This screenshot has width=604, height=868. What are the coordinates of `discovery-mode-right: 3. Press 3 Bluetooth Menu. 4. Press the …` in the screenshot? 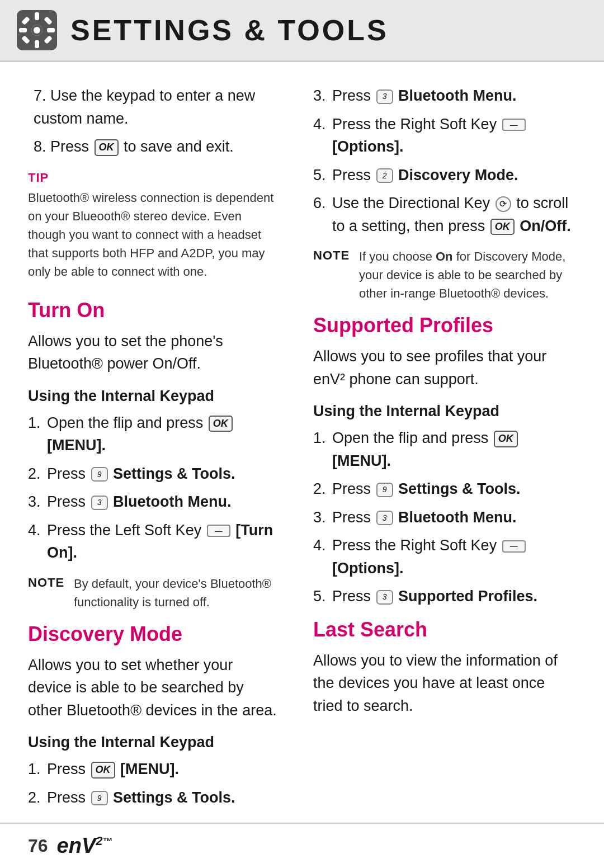 It's located at (445, 194).